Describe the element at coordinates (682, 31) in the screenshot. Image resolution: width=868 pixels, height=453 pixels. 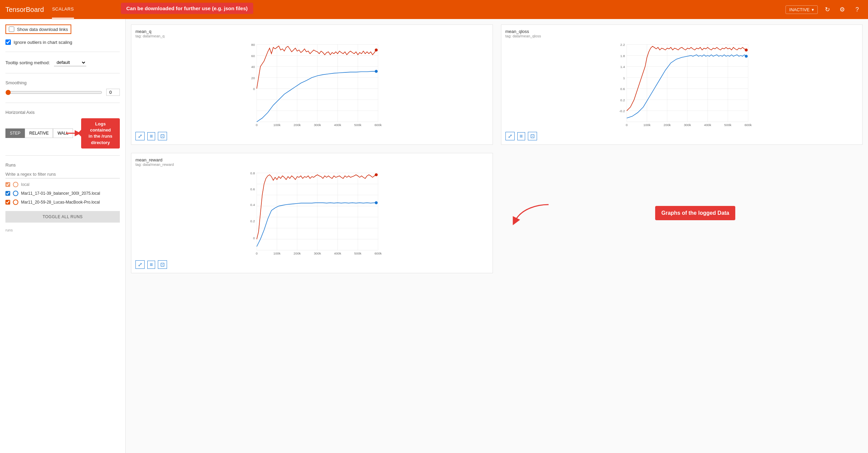
I see `chart-title-mean-qloss: mean_qloss` at that location.